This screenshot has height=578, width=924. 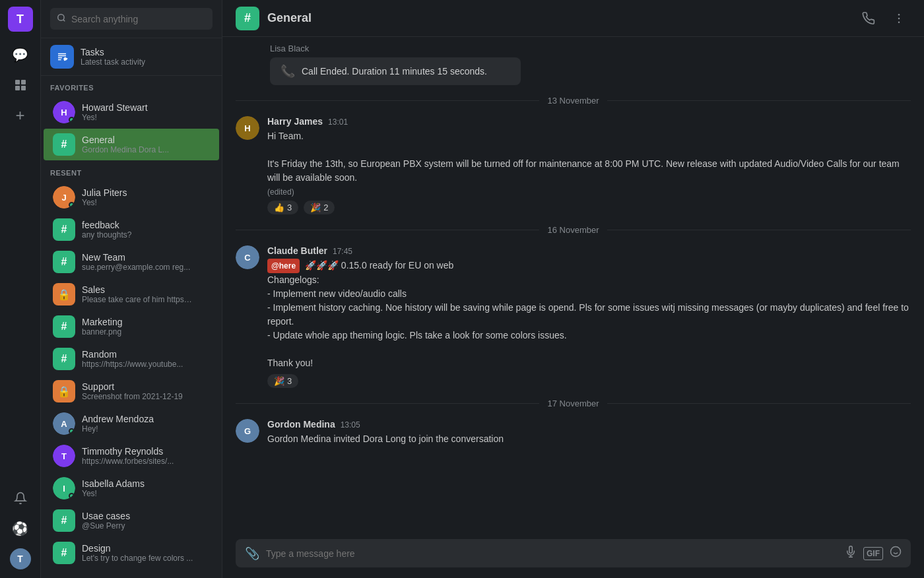 What do you see at coordinates (20, 85) in the screenshot?
I see `grid-icon` at bounding box center [20, 85].